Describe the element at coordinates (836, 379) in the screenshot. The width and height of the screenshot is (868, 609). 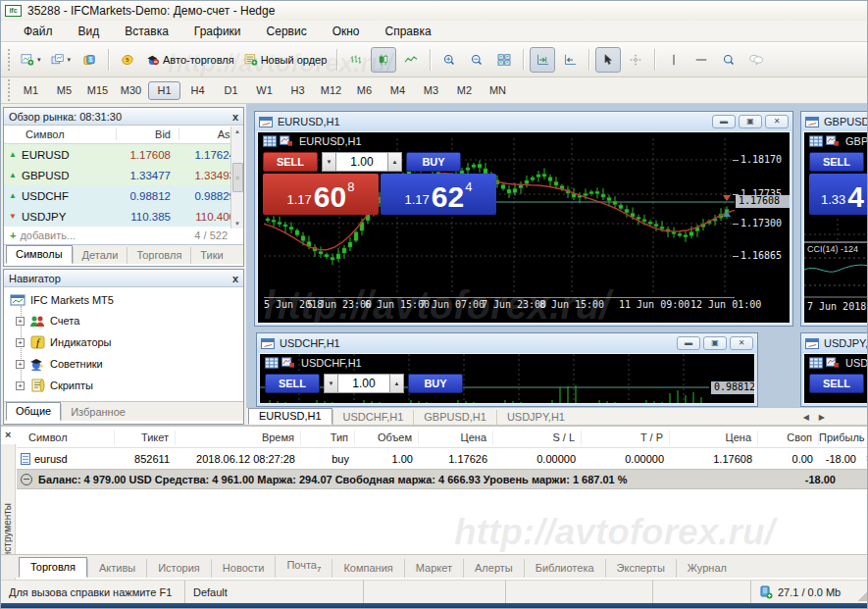
I see `usdjpy-chart-canvas: USDJPY,H1 SELL` at that location.